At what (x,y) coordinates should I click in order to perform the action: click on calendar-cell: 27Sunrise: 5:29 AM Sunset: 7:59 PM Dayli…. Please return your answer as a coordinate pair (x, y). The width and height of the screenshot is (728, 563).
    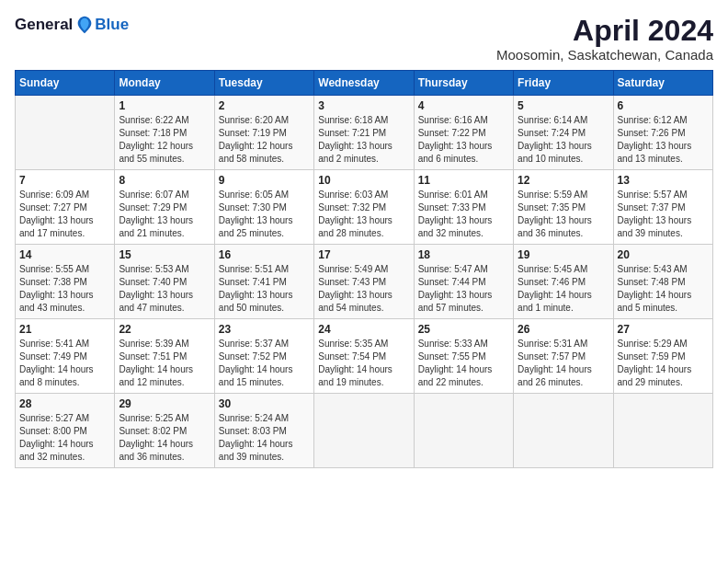
    Looking at the image, I should click on (663, 357).